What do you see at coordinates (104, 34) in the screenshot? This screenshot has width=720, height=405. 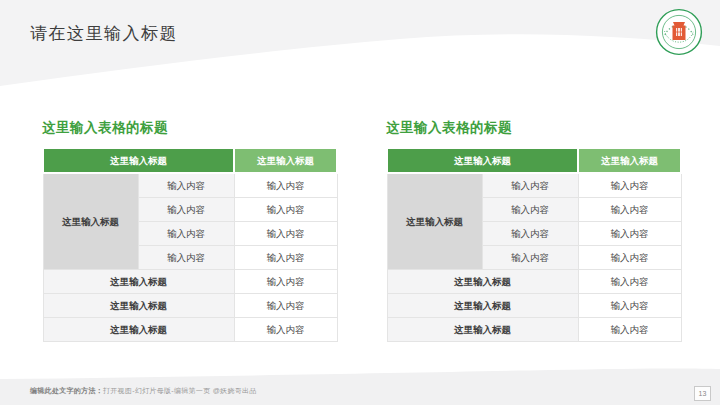 I see `slide-title-placeholder: 请在这里输入标题` at bounding box center [104, 34].